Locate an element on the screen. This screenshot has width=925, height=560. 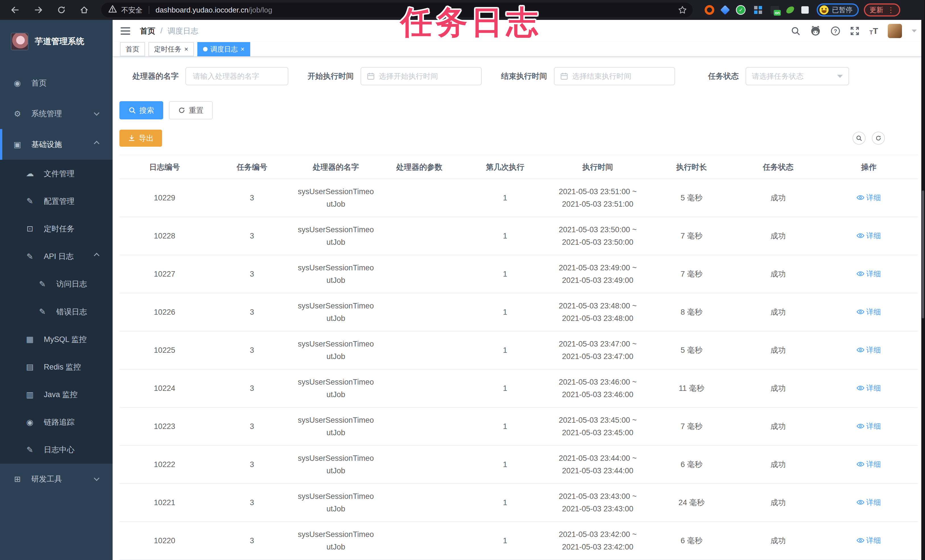
sidebar-item-label: 文件管理 is located at coordinates (59, 173).